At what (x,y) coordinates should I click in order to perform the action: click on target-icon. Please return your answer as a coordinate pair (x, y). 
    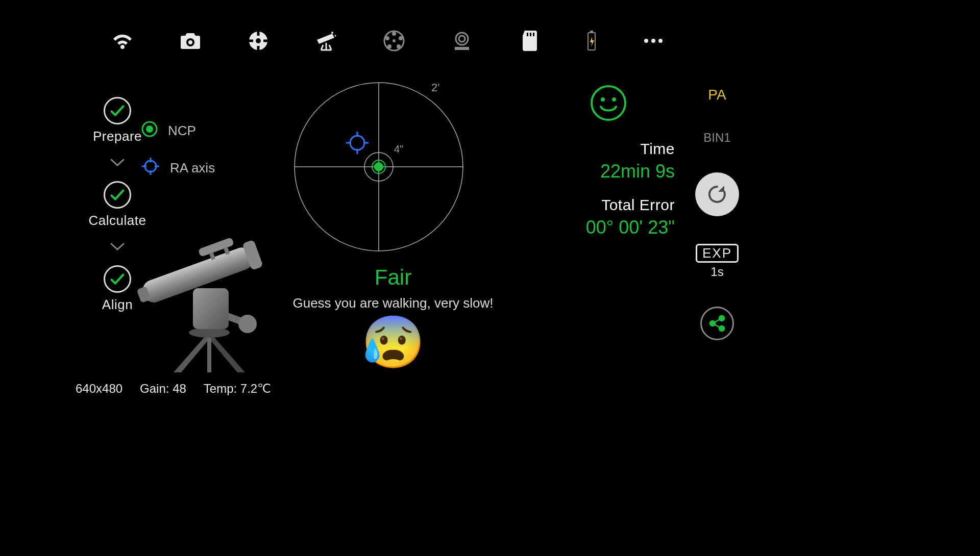
    Looking at the image, I should click on (258, 41).